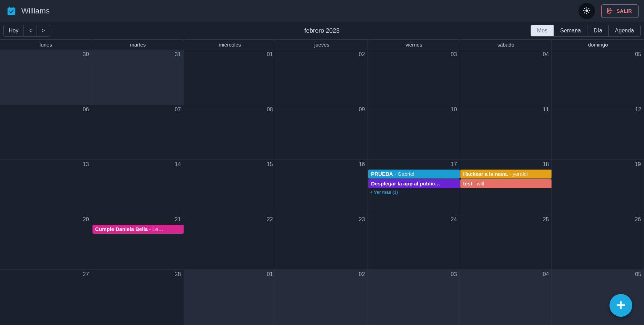 The width and height of the screenshot is (644, 325). What do you see at coordinates (138, 187) in the screenshot?
I see `day-cell: 14` at bounding box center [138, 187].